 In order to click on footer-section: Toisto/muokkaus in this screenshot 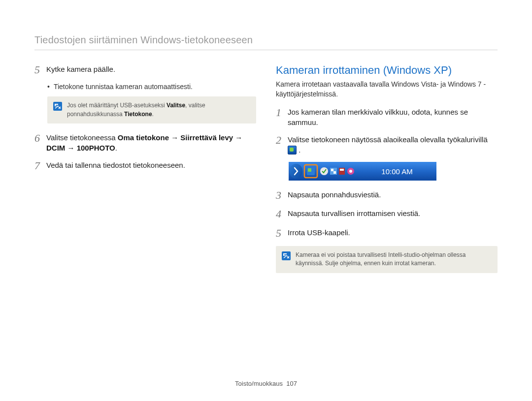, I will do `click(259, 384)`.